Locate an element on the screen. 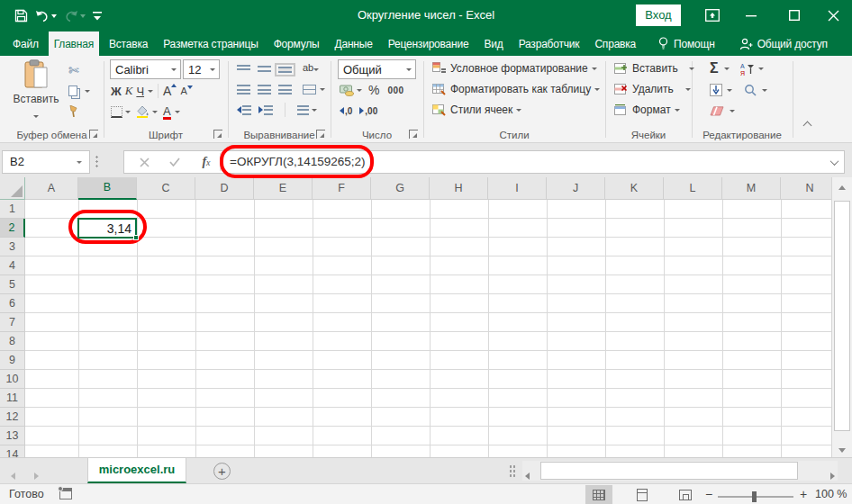 This screenshot has width=852, height=504. number-format-dropdown is located at coordinates (409, 70).